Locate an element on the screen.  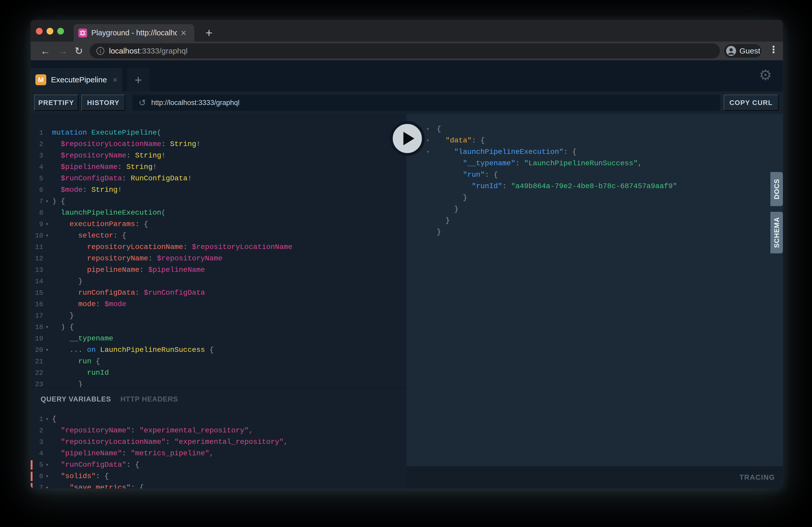
session-close-icon: × is located at coordinates (115, 80).